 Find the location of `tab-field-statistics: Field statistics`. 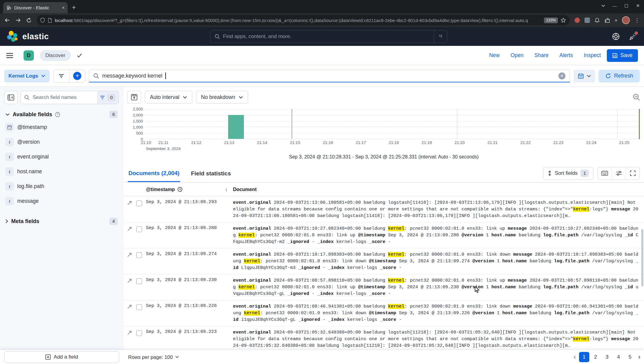

tab-field-statistics: Field statistics is located at coordinates (211, 173).